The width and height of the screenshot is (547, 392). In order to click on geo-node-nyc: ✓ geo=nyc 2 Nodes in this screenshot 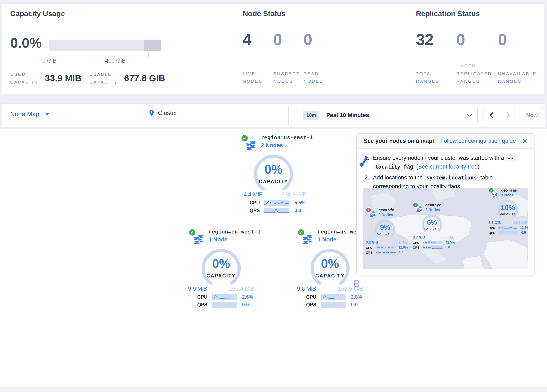, I will do `click(435, 226)`.